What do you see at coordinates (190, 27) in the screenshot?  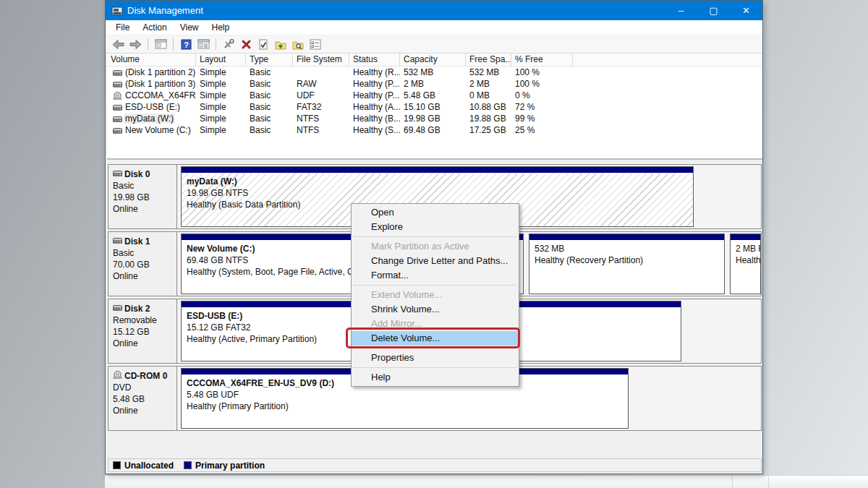 I see `menubar-item-view: View` at bounding box center [190, 27].